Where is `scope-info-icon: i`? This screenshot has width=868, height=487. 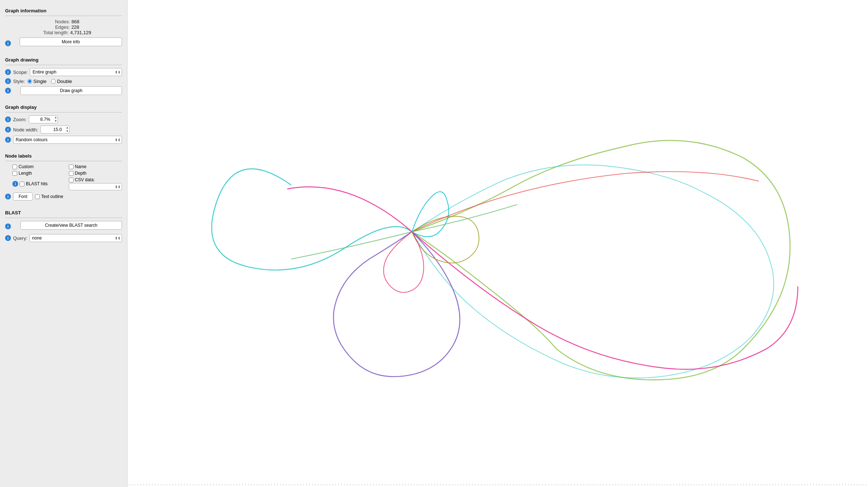
scope-info-icon: i is located at coordinates (8, 72).